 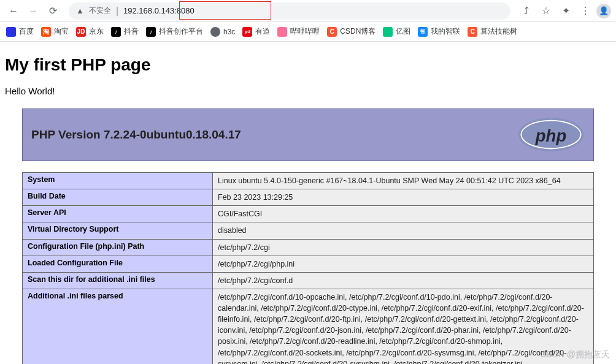 What do you see at coordinates (404, 326) in the screenshot?
I see `table-value: /etc/php/7.2/cgi/conf.d/10-opcache.ini, …` at bounding box center [404, 326].